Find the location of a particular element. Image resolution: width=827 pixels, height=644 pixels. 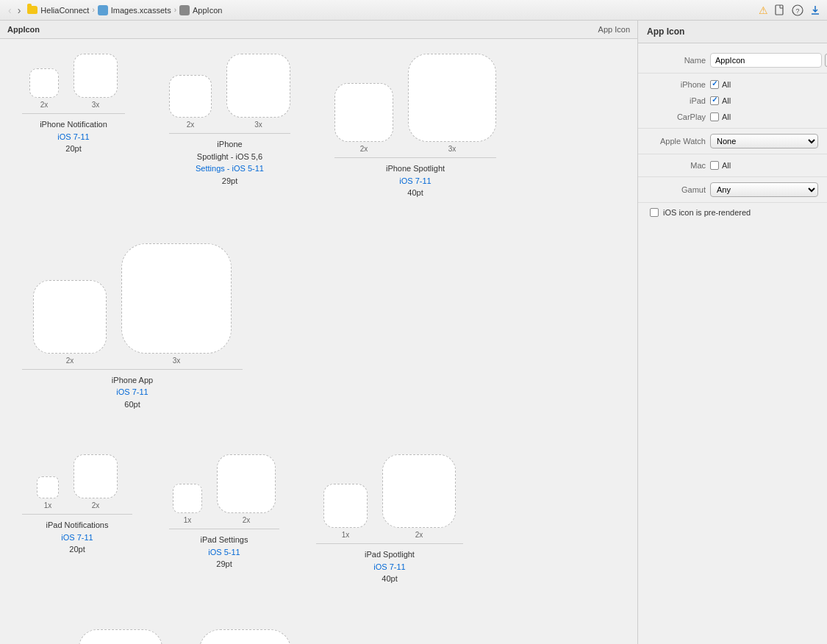

breadcrumb-chevron-1: › is located at coordinates (93, 10).